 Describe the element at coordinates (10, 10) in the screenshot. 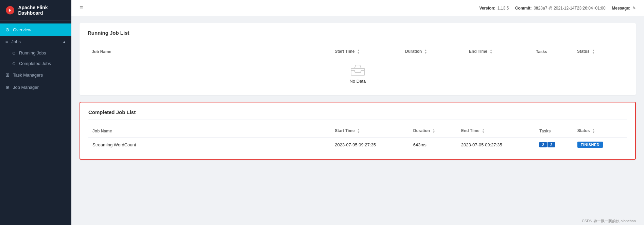

I see `flink-logo-icon: F` at that location.